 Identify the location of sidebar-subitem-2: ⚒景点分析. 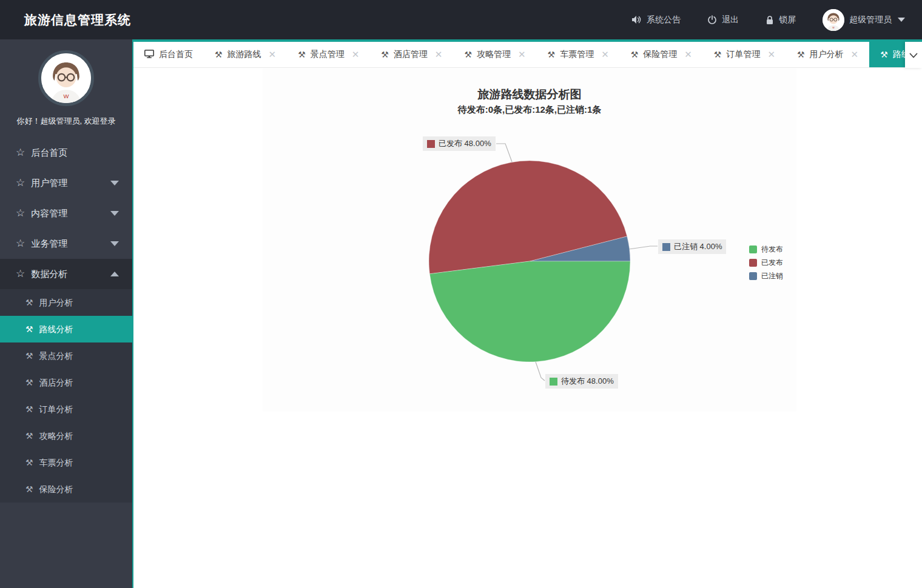
(66, 356).